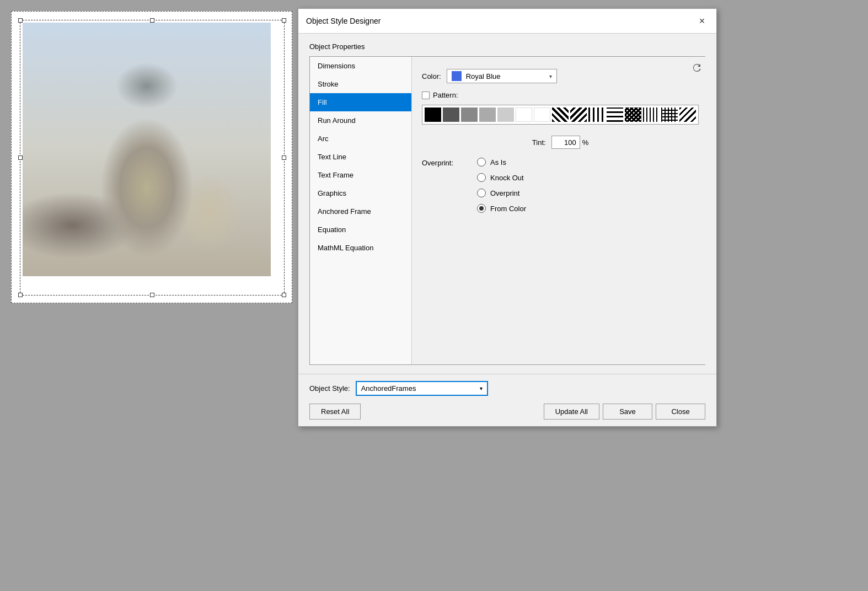  Describe the element at coordinates (507, 388) in the screenshot. I see `object-style-row: Object Style: AnchoredFrames ▾` at that location.